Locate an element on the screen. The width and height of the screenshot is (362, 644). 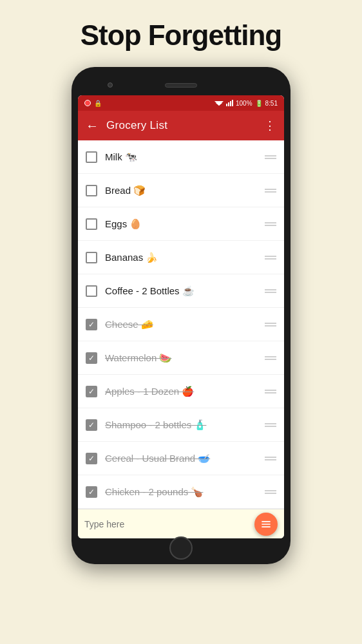
list-item: Bananas 🍌 is located at coordinates (181, 258).